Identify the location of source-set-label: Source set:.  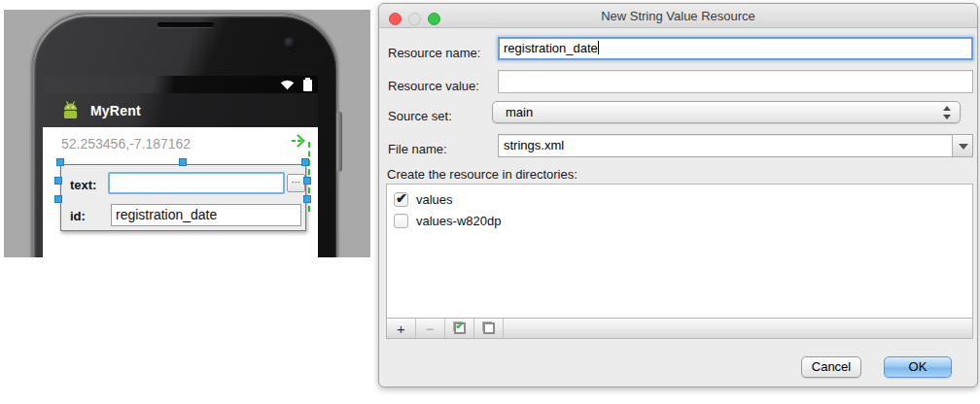
(420, 117).